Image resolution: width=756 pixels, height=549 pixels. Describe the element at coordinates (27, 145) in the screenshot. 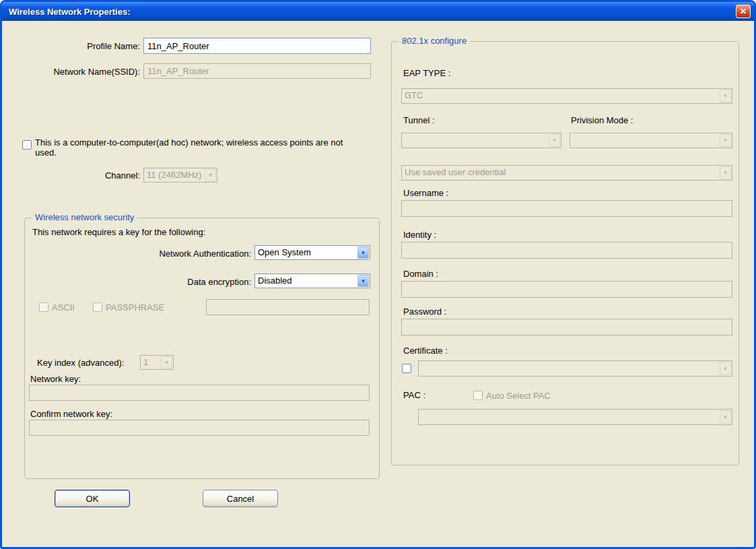

I see `adhoc-checkbox` at that location.